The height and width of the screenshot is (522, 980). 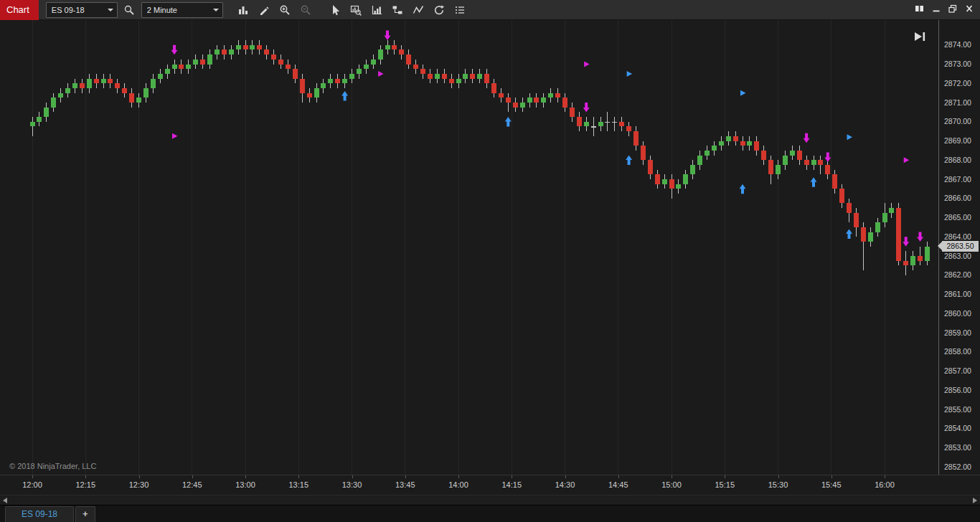 I want to click on data-box-button, so click(x=356, y=10).